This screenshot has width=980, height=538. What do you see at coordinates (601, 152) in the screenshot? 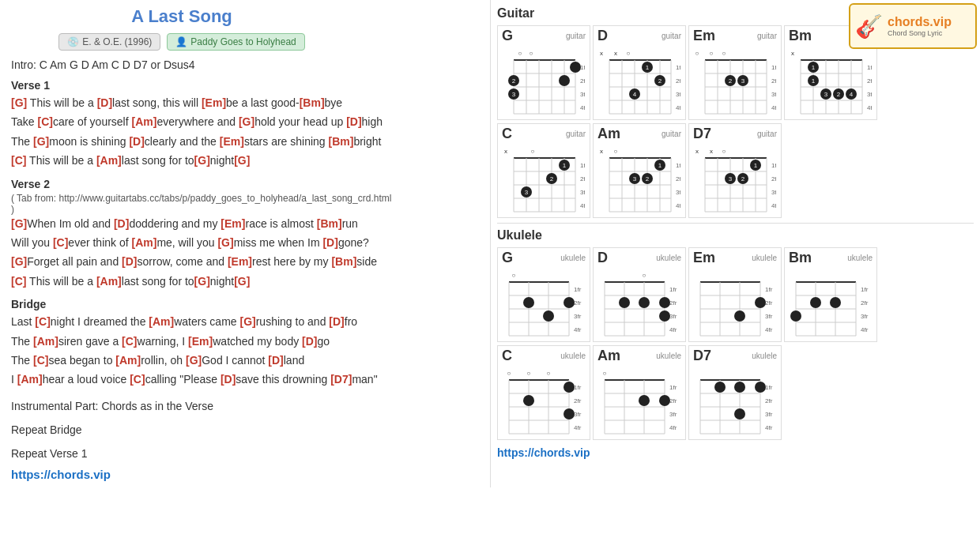
I see `svg-text: x` at bounding box center [601, 152].